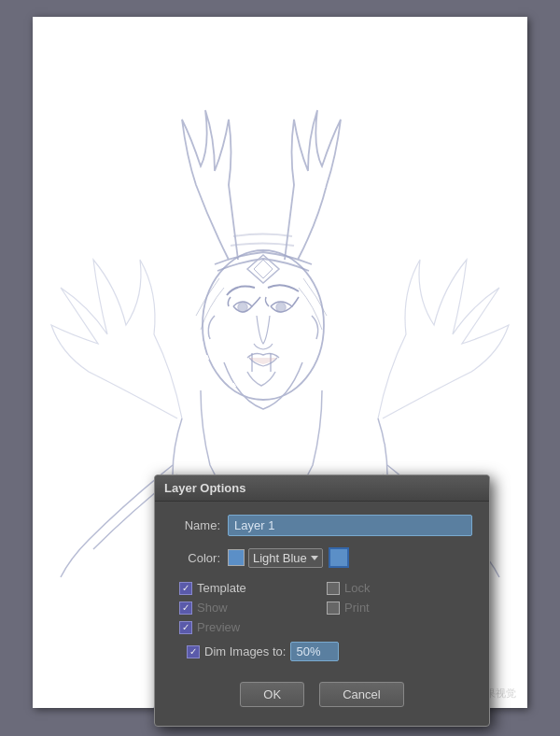  I want to click on preview-checkbox-item: Preview, so click(248, 628).